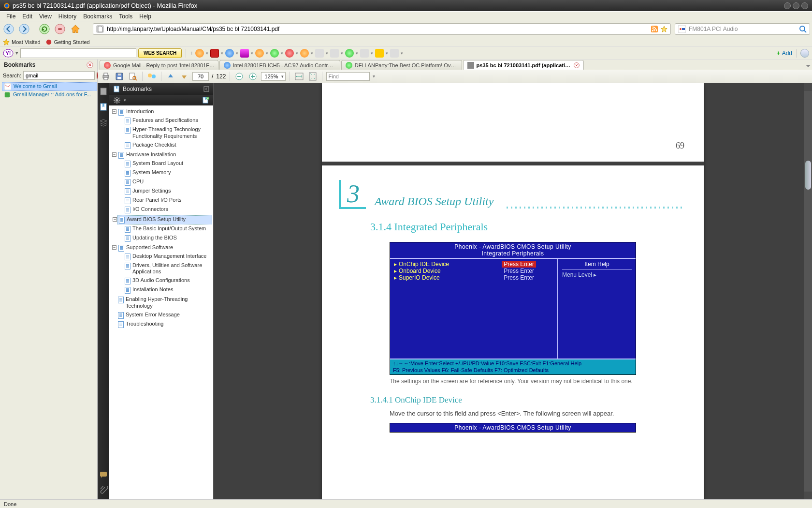 This screenshot has height=508, width=812. What do you see at coordinates (103, 107) in the screenshot?
I see `pdf-bookmarks-icon` at bounding box center [103, 107].